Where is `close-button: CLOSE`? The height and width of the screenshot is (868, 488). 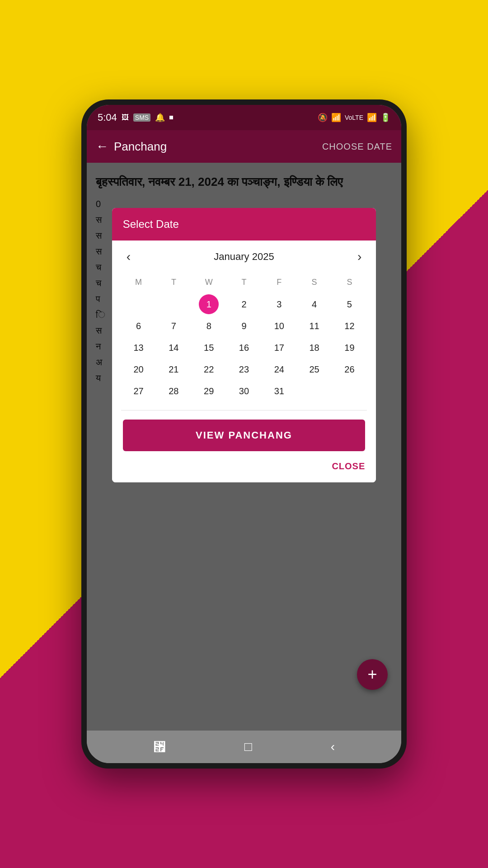
close-button: CLOSE is located at coordinates (244, 467).